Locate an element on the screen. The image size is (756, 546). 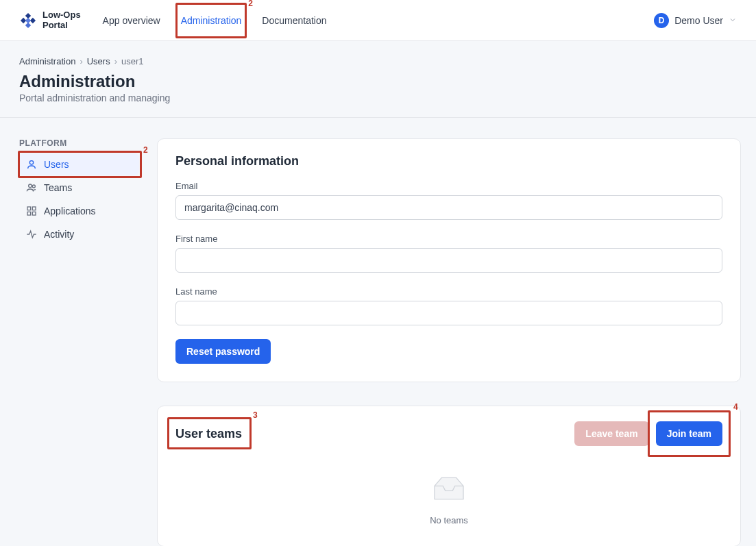
sidebar-item-teams: Teams is located at coordinates (80, 188).